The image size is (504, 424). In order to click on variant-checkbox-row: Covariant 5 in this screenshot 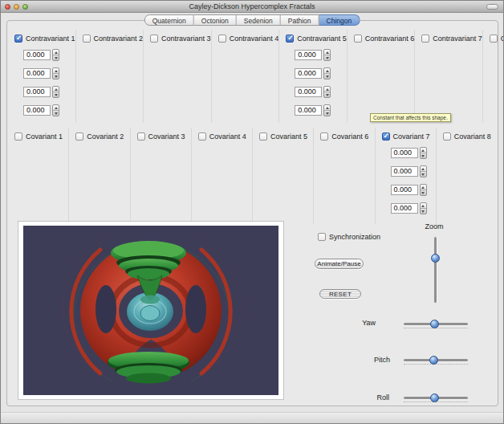, I will do `click(286, 137)`.